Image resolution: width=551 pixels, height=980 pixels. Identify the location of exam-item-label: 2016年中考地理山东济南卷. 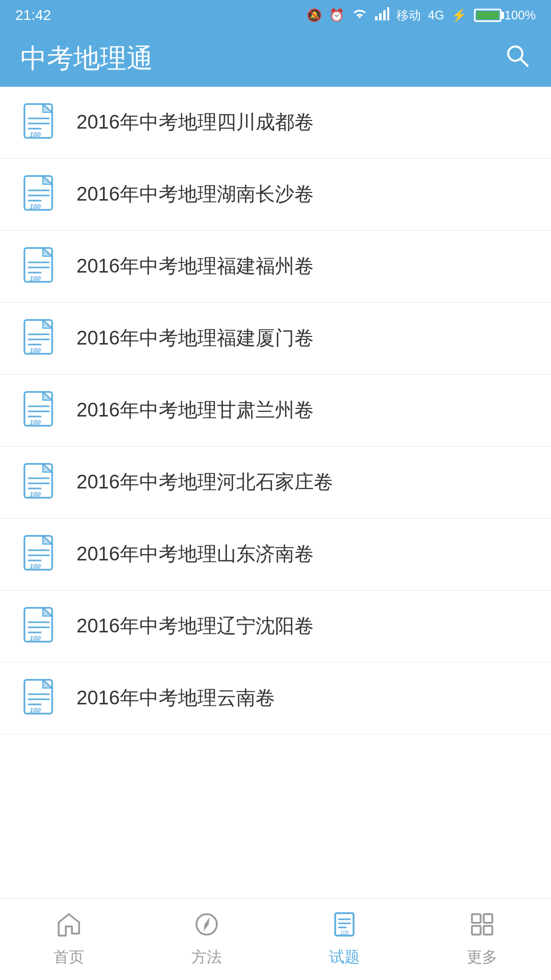
(195, 554).